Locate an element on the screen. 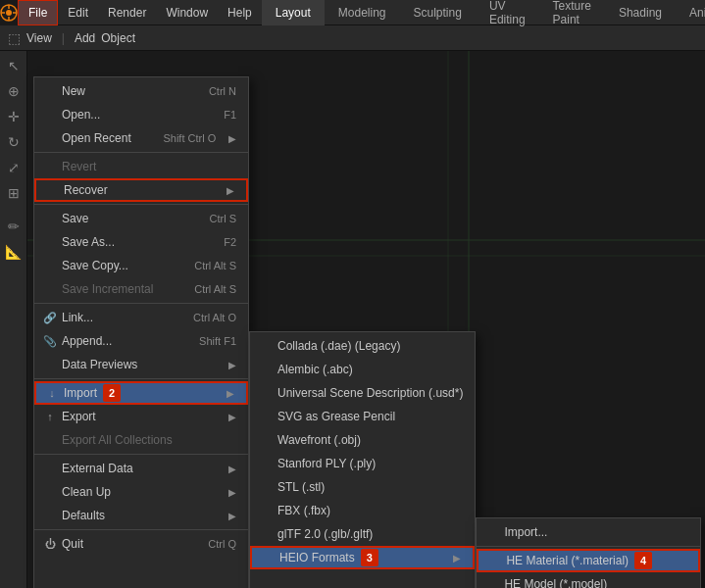 This screenshot has width=705, height=588. import-fbx: FBX (.fbx) is located at coordinates (363, 511).